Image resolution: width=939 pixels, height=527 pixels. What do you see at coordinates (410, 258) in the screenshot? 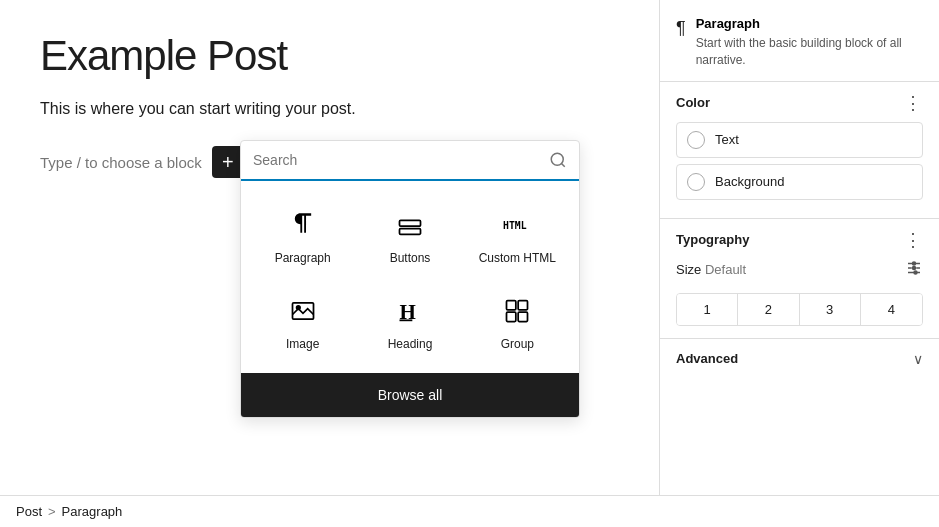
I see `block-label-buttons: Buttons` at bounding box center [410, 258].